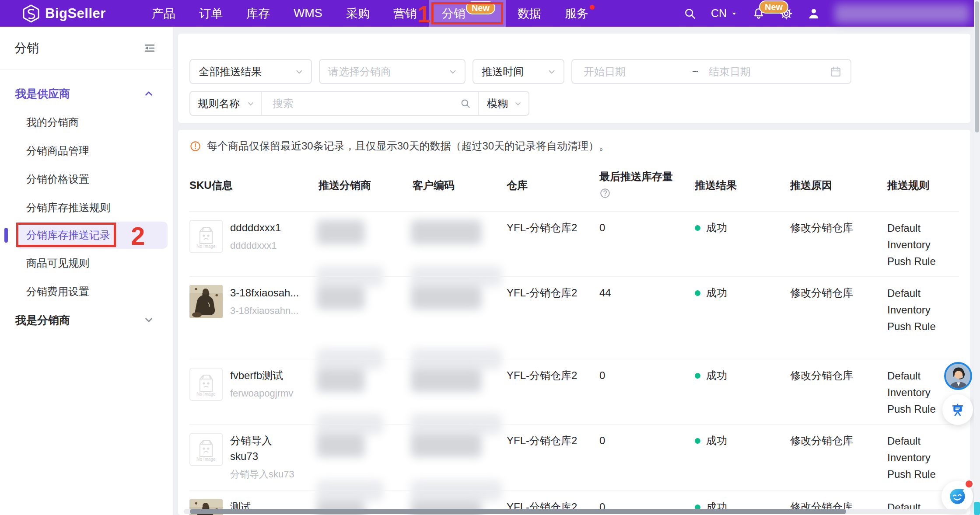 The width and height of the screenshot is (980, 515). What do you see at coordinates (251, 72) in the screenshot?
I see `push-result-select: 全部推送结果` at bounding box center [251, 72].